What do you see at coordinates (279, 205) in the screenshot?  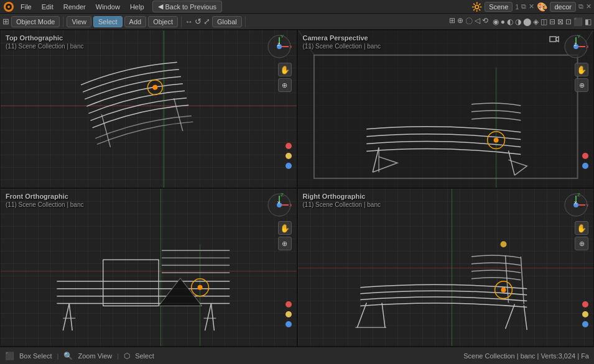 I see `axis-indicator-front: Z X Y` at bounding box center [279, 205].